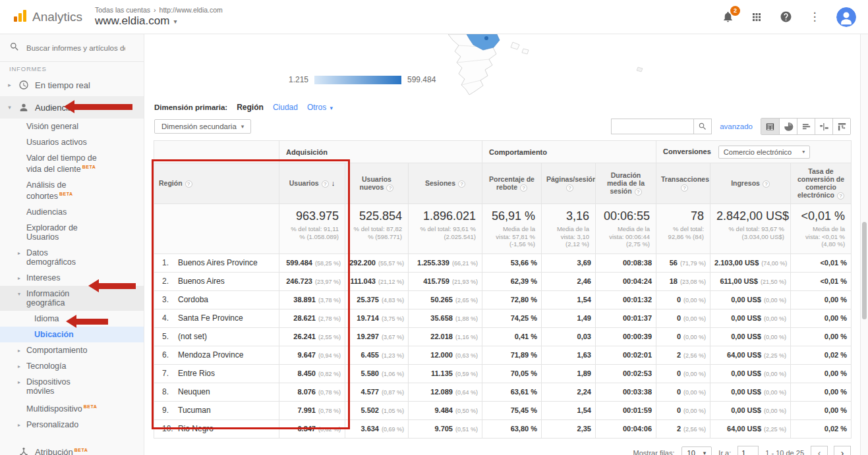  Describe the element at coordinates (865, 271) in the screenshot. I see `scrollbar-thumb` at that location.